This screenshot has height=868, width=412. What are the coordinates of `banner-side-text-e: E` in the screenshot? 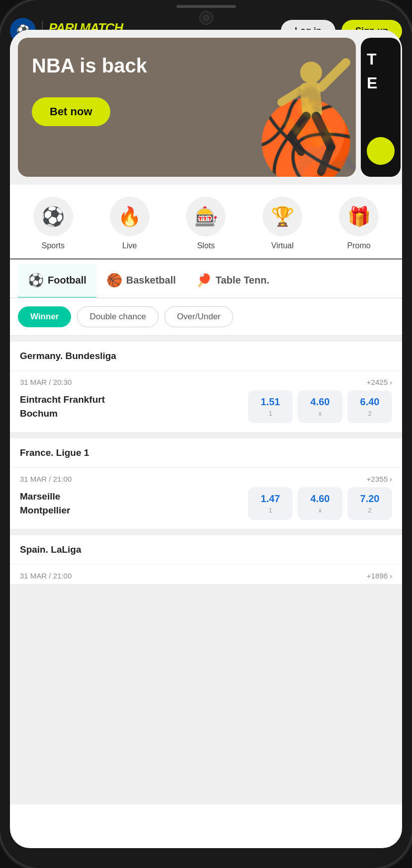 It's located at (372, 83).